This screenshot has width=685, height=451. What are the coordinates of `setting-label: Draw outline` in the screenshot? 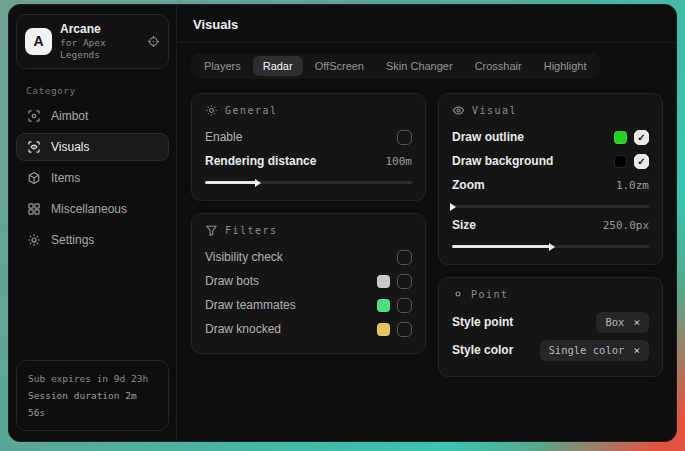 It's located at (488, 137).